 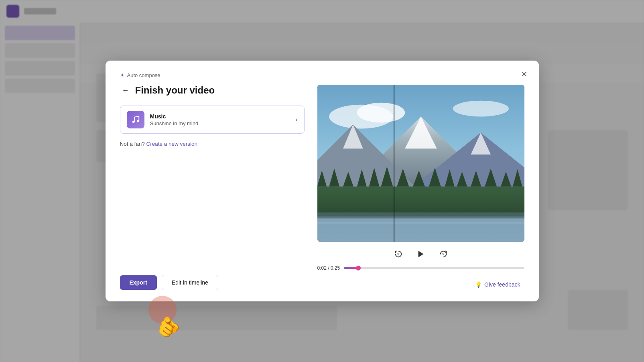 I want to click on back-title-row: ← Finish your video, so click(x=212, y=90).